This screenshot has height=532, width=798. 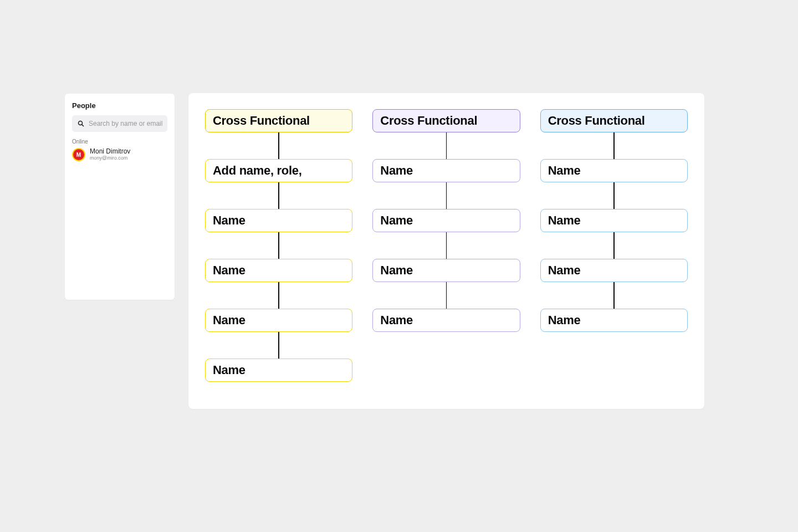 What do you see at coordinates (79, 155) in the screenshot?
I see `avatar: M` at bounding box center [79, 155].